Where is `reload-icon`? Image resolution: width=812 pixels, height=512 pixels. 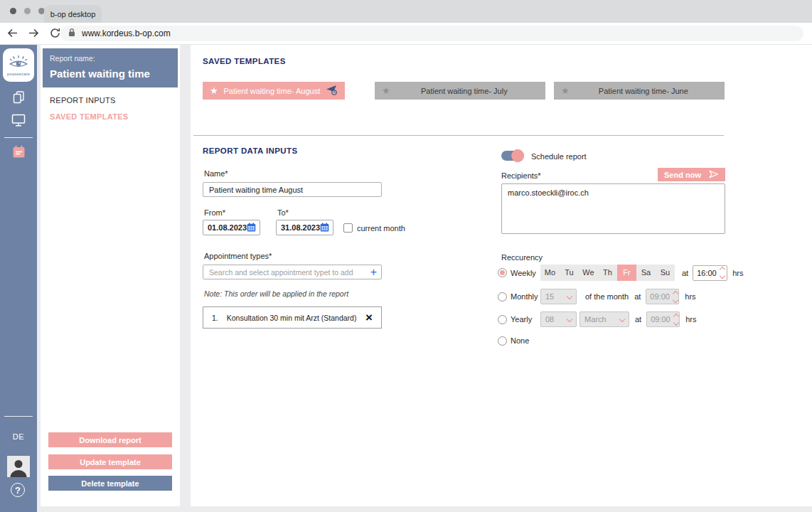 reload-icon is located at coordinates (55, 33).